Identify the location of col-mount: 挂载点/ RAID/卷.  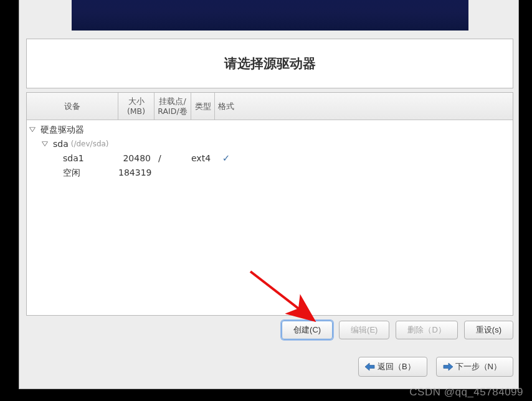
(173, 106).